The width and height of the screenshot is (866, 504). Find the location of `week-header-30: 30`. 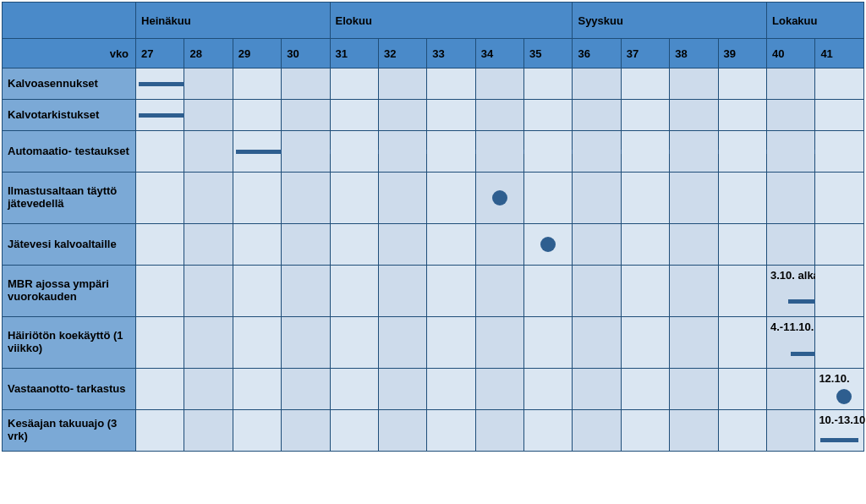

week-header-30: 30 is located at coordinates (306, 54).